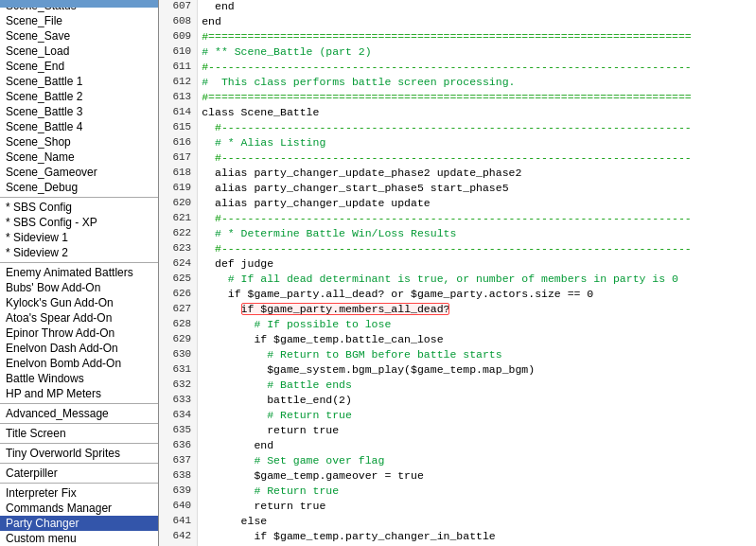 The height and width of the screenshot is (546, 756). What do you see at coordinates (458, 38) in the screenshot?
I see `code-row: 609#====================================…` at bounding box center [458, 38].